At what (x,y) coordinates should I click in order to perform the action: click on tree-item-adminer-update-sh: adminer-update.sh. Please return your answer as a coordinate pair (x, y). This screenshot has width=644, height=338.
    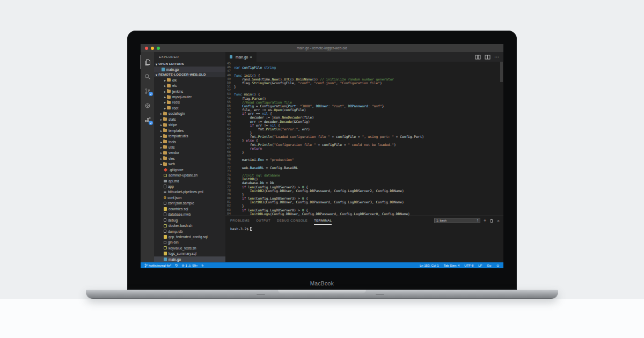
    Looking at the image, I should click on (190, 175).